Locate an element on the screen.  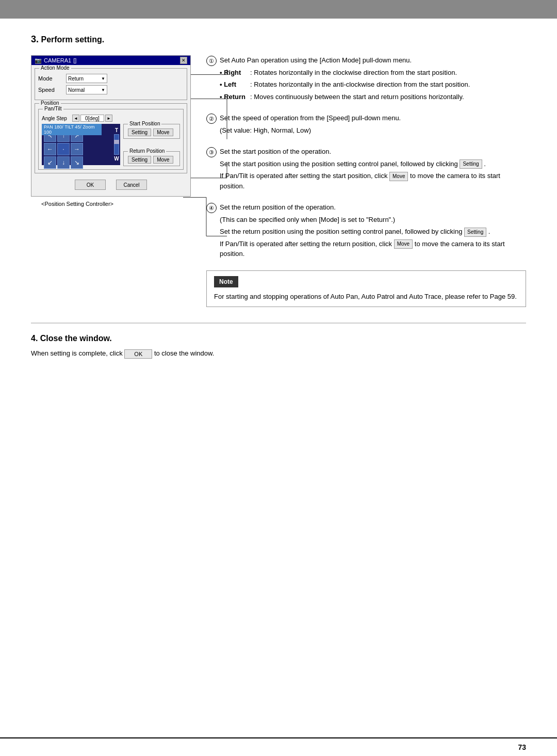
camera-view-wrapper: PAN 180/ TILT 45/ Zoom 100 ↖ ↑ ↗ ← is located at coordinates (81, 146).